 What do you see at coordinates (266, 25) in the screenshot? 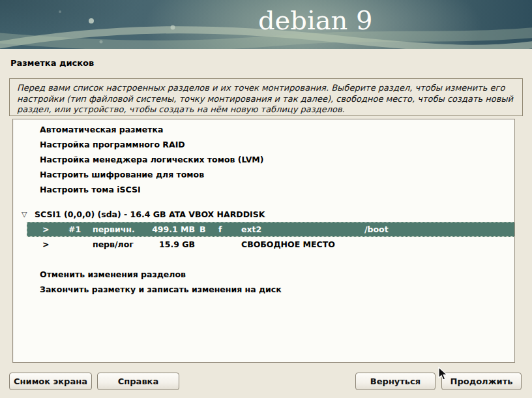
I see `banner: debian 9` at bounding box center [266, 25].